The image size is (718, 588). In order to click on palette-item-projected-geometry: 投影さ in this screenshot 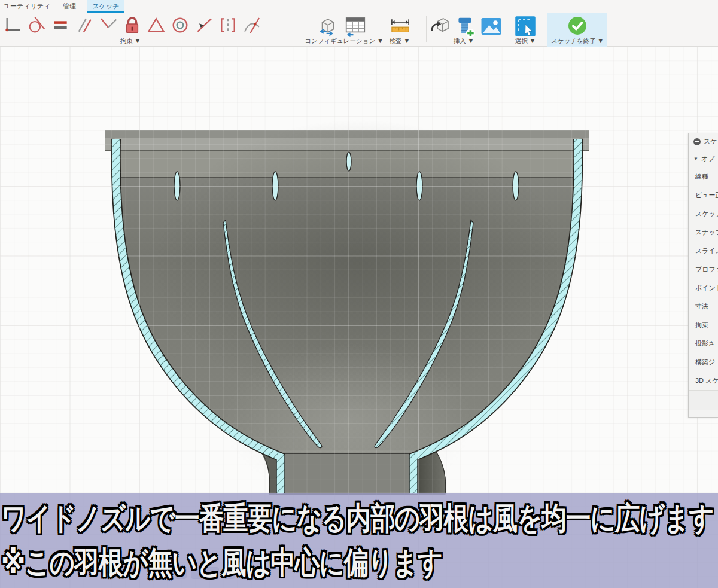, I will do `click(704, 343)`.